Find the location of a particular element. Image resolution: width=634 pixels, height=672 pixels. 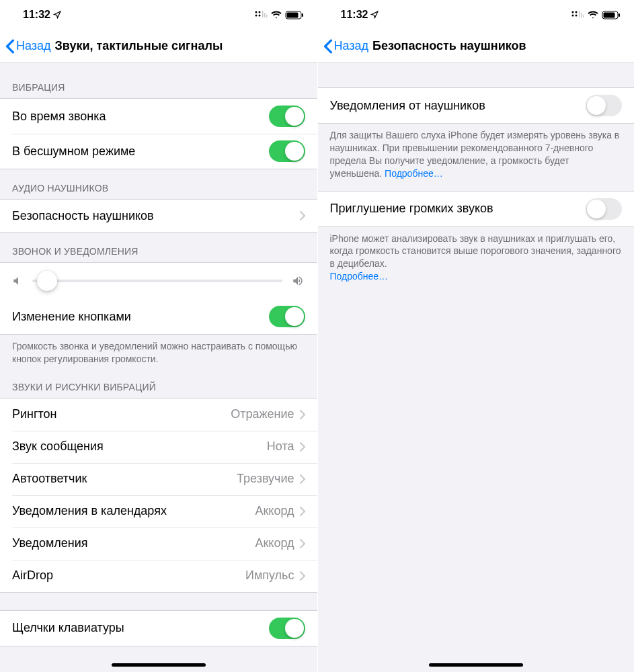

ringer-footer: Громкость звонка и уведомлений можно нас… is located at coordinates (159, 355).